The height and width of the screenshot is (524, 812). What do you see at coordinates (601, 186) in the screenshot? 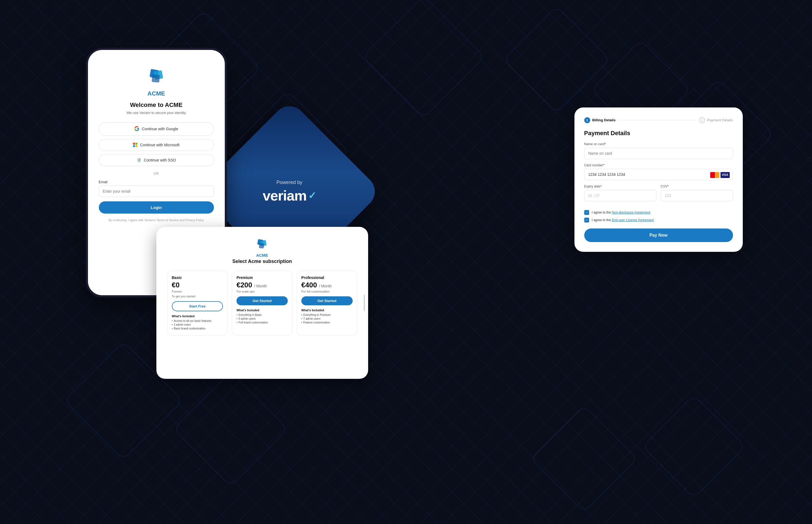
I see `expiry-required-star: *` at bounding box center [601, 186].